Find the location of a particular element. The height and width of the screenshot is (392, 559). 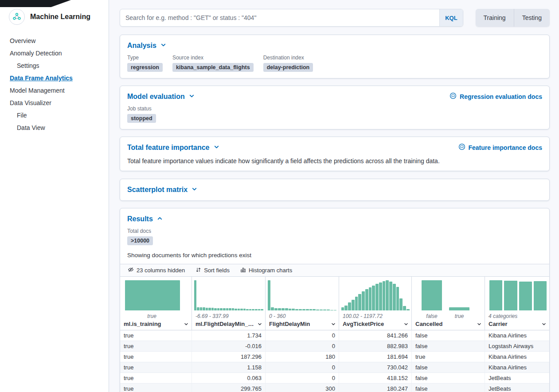

column-name: FlightDelayMin is located at coordinates (289, 324).